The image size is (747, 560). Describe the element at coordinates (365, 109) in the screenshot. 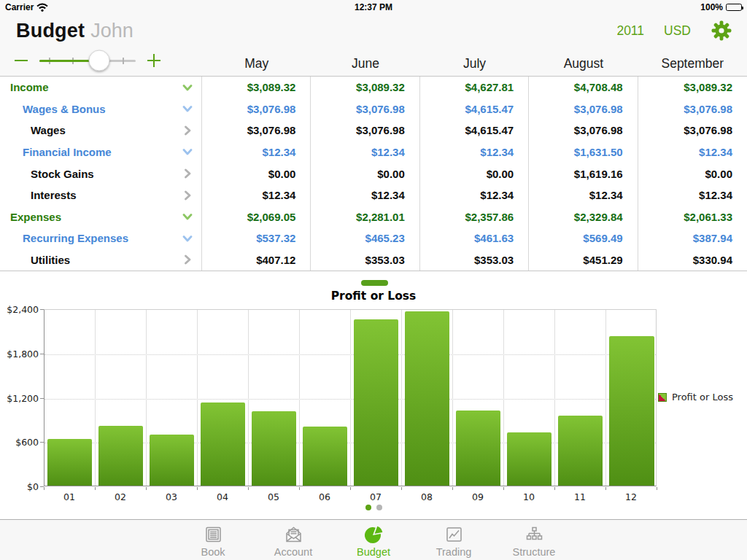

I see `cell-june-wages-bonus: $3,076.98` at that location.